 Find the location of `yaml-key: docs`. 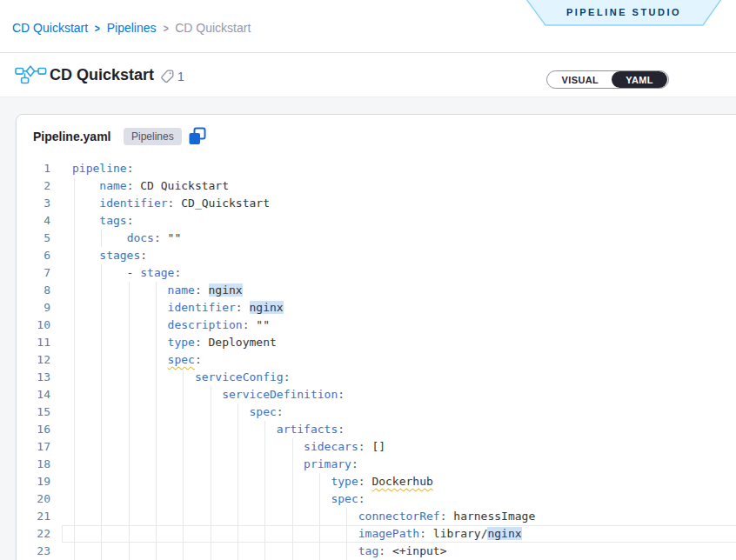

yaml-key: docs is located at coordinates (141, 238).